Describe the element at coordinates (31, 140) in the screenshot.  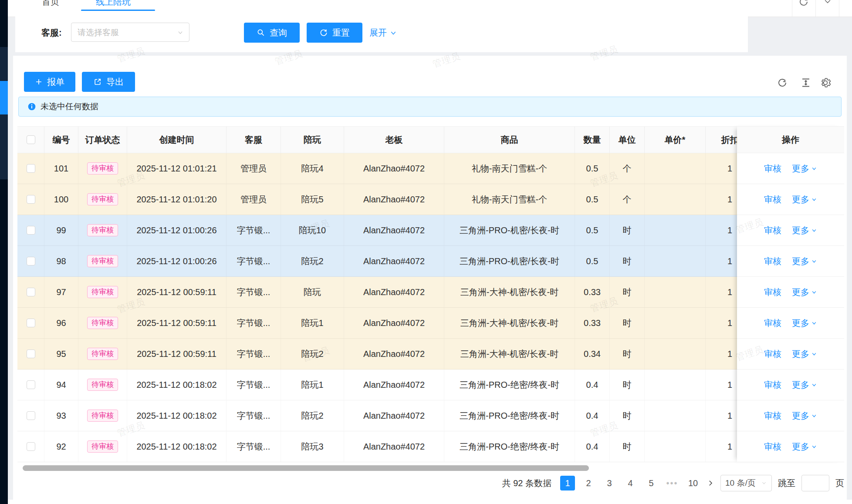
I see `select-all-checkbox` at that location.